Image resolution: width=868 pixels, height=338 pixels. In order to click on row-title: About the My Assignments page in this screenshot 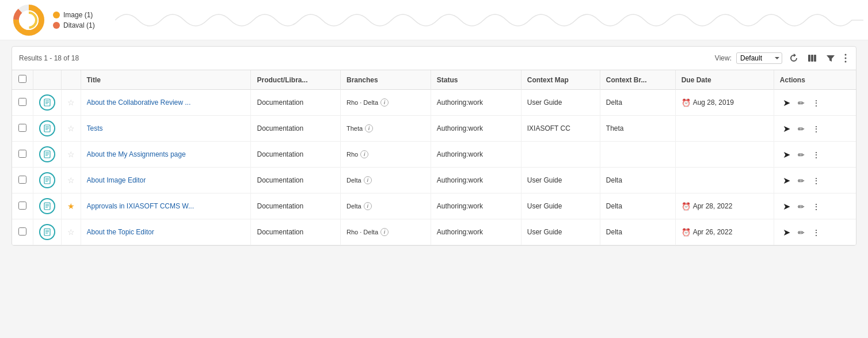, I will do `click(147, 154)`.